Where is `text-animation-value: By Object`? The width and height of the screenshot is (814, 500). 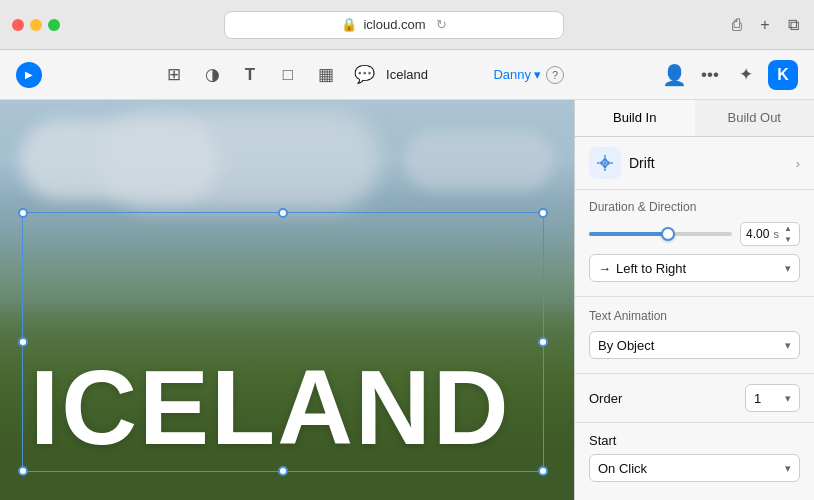 text-animation-value: By Object is located at coordinates (692, 346).